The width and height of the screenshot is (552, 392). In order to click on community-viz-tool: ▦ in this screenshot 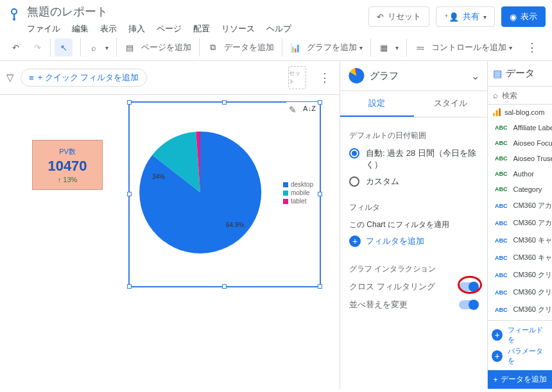, I will do `click(384, 47)`.